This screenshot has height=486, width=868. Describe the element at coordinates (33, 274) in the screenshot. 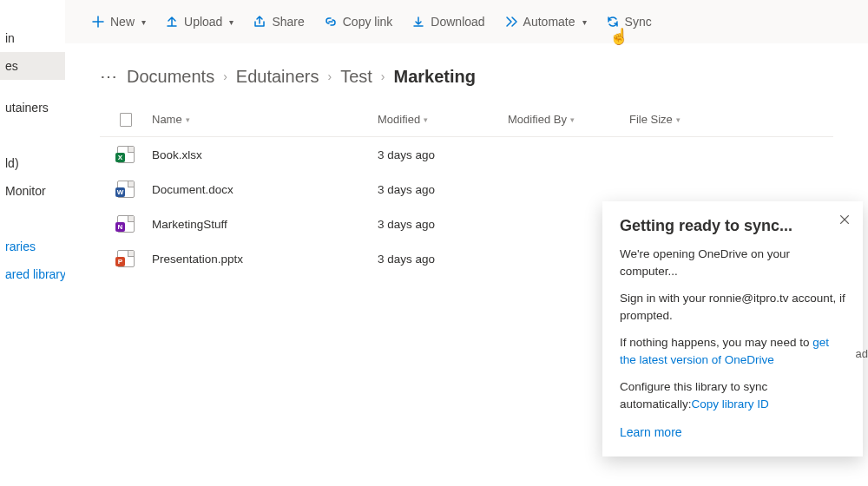

I see `sidebar-item: ared library` at that location.